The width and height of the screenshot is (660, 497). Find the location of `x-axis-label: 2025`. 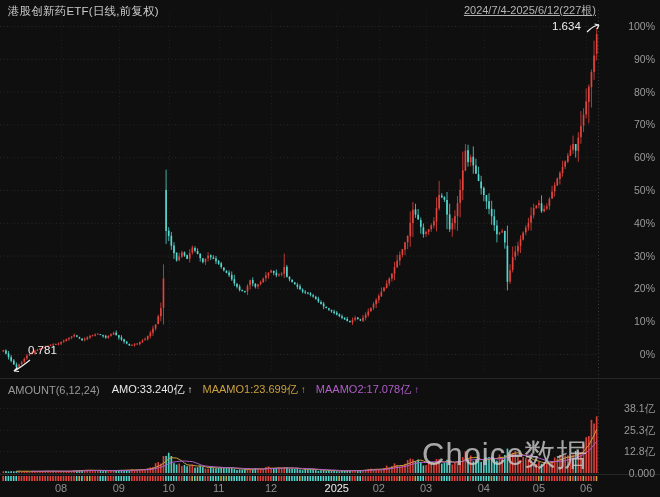

x-axis-label: 2025 is located at coordinates (337, 488).